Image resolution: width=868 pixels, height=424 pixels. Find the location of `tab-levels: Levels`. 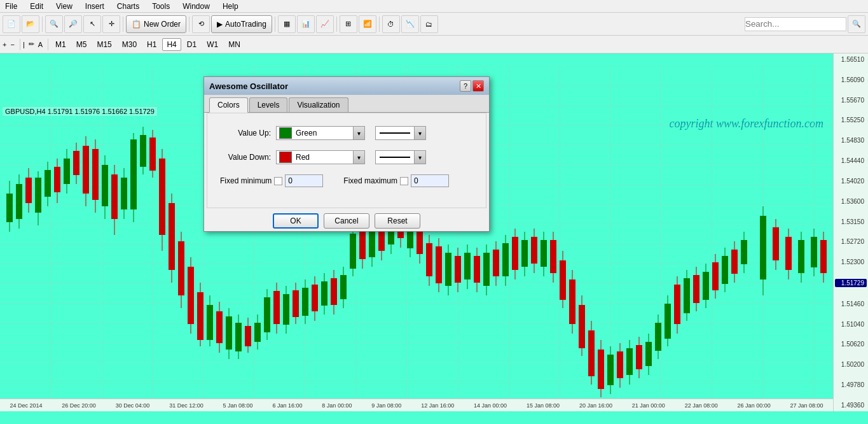

tab-levels: Levels is located at coordinates (268, 104).